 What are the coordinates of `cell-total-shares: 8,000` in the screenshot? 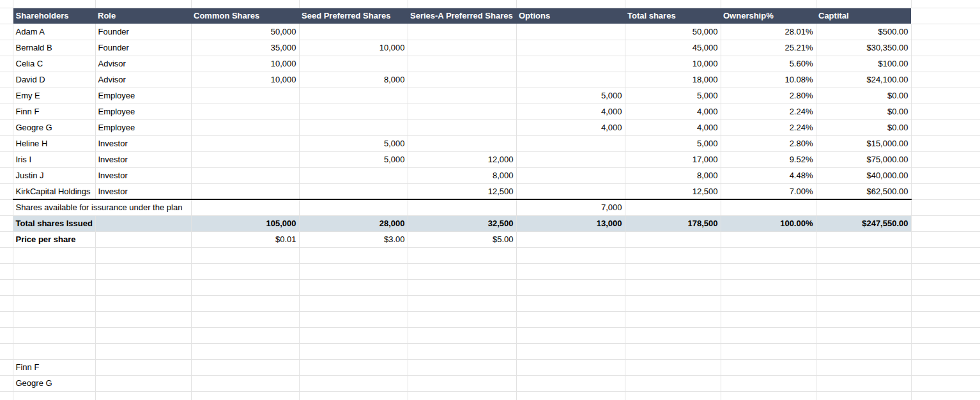 It's located at (673, 175).